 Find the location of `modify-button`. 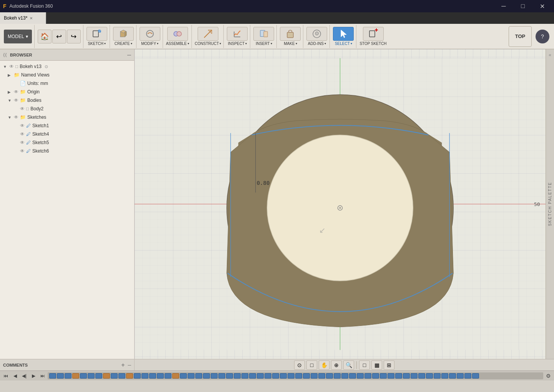

modify-button is located at coordinates (150, 34).